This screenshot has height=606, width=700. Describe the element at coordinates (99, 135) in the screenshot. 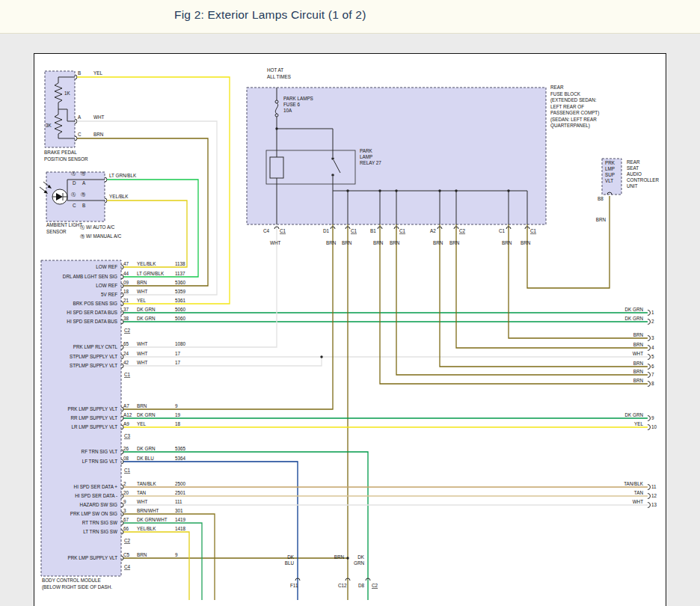

I see `wire-color-label: BRN` at that location.